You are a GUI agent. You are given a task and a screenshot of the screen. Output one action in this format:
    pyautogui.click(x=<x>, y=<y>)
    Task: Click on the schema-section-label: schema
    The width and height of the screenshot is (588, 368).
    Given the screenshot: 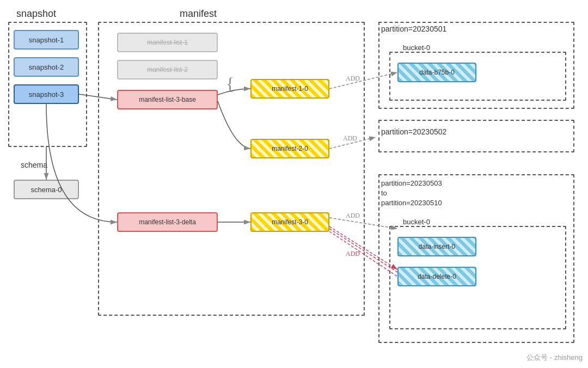 What is the action you would take?
    pyautogui.click(x=34, y=165)
    